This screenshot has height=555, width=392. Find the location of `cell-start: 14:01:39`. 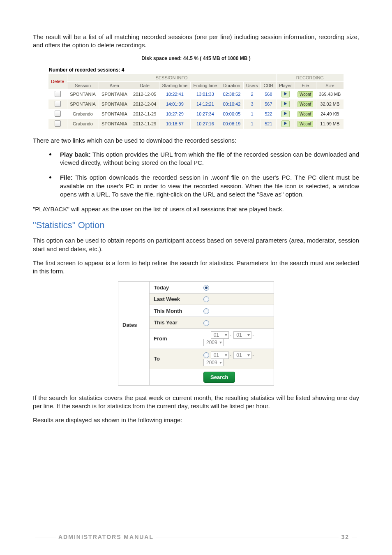

cell-start: 14:01:39 is located at coordinates (175, 104).